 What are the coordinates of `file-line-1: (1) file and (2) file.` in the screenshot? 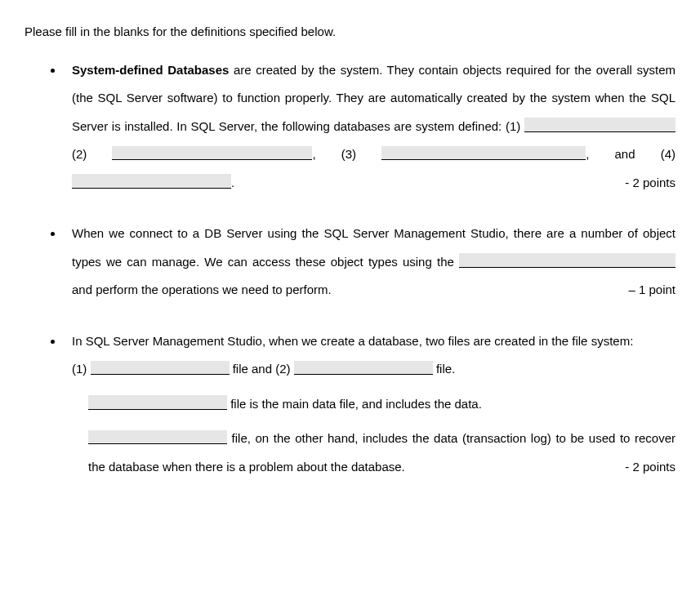 It's located at (374, 369).